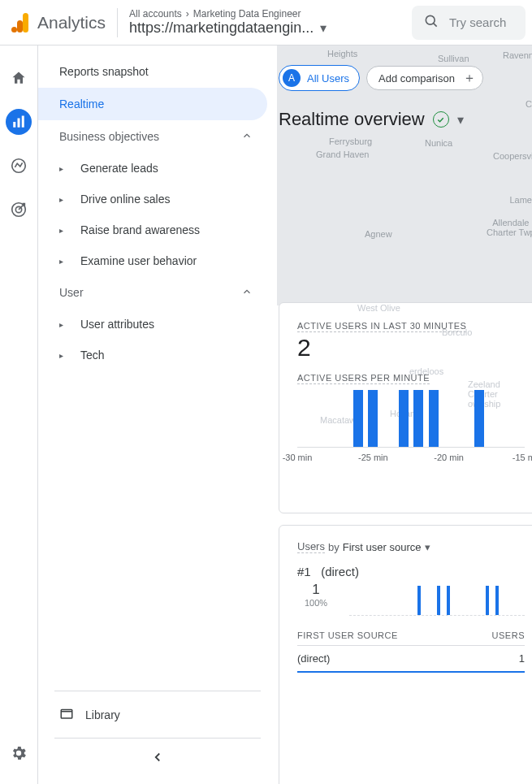 This screenshot has width=532, height=784. I want to click on map-label: Grand Haven, so click(343, 154).